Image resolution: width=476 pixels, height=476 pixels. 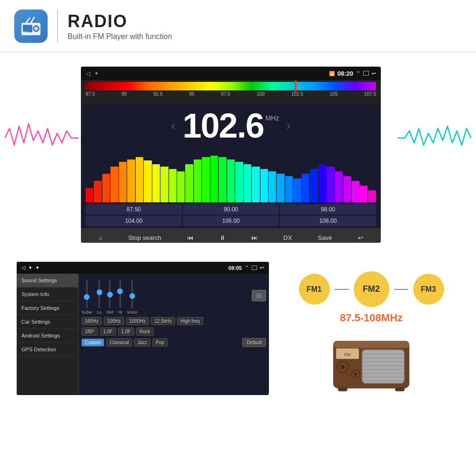 What do you see at coordinates (48, 349) in the screenshot?
I see `menu-gps-detection: GPS Detection` at bounding box center [48, 349].